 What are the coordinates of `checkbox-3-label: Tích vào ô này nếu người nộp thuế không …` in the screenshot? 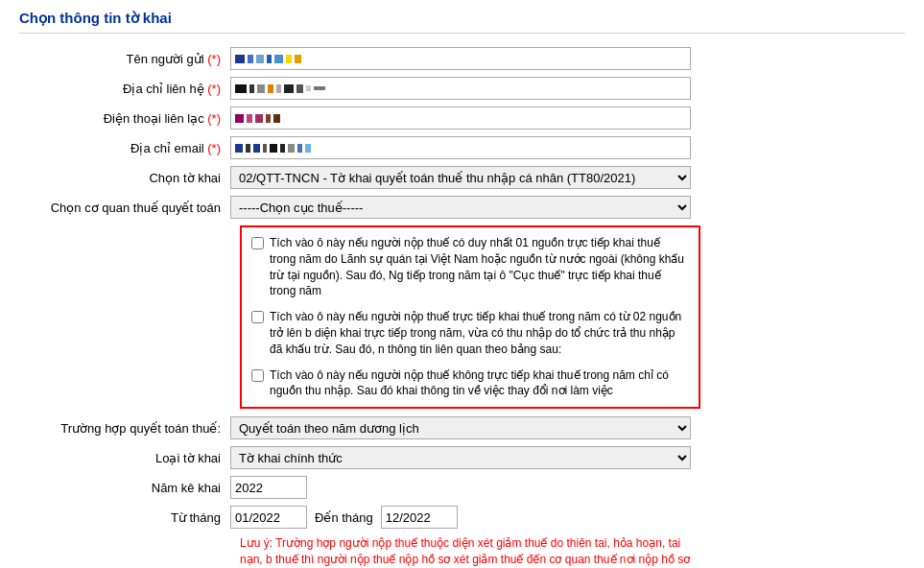 It's located at (480, 384).